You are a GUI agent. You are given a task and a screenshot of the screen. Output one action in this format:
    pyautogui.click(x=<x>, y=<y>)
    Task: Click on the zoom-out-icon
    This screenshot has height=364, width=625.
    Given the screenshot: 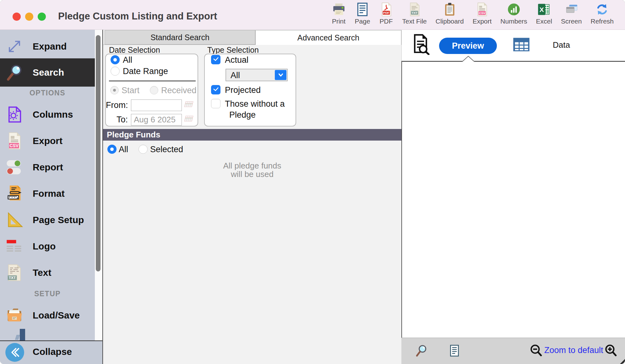 What is the action you would take?
    pyautogui.click(x=536, y=351)
    